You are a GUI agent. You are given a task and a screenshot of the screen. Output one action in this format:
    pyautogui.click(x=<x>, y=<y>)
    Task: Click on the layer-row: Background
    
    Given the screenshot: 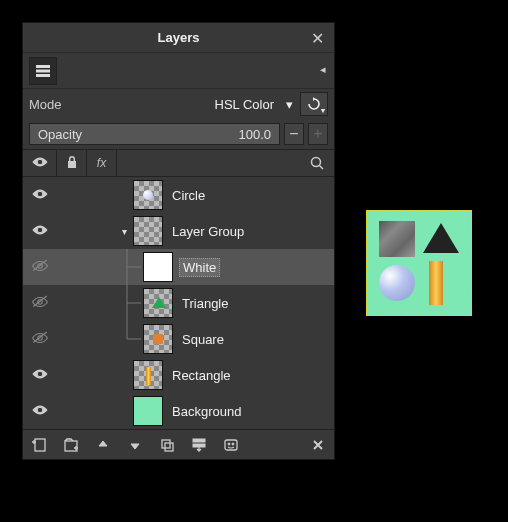 What is the action you would take?
    pyautogui.click(x=178, y=411)
    